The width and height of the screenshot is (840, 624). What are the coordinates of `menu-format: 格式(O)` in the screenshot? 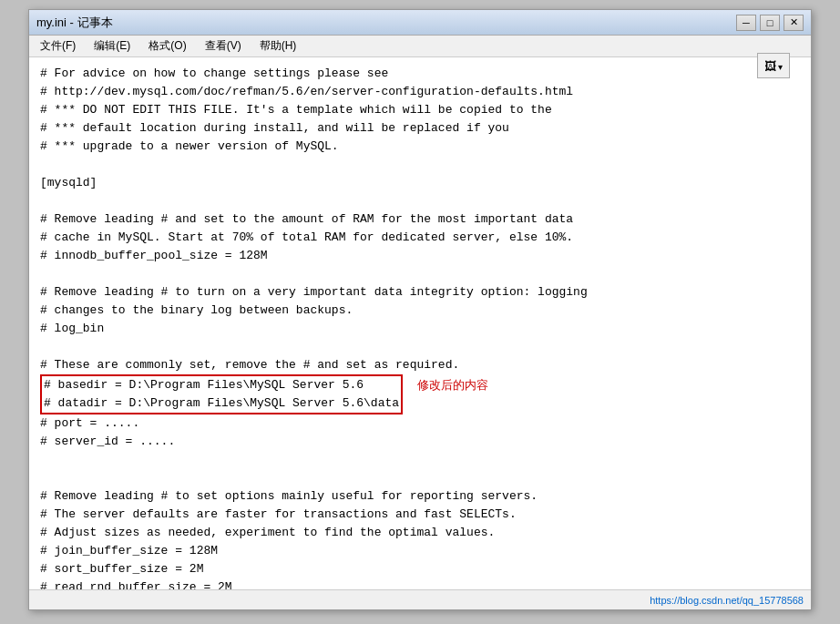 It's located at (168, 46).